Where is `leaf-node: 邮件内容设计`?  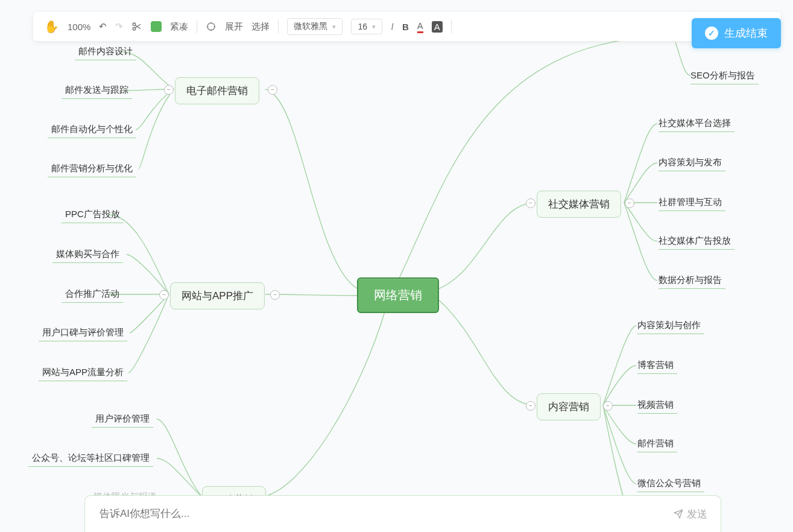
leaf-node: 邮件内容设计 is located at coordinates (106, 52).